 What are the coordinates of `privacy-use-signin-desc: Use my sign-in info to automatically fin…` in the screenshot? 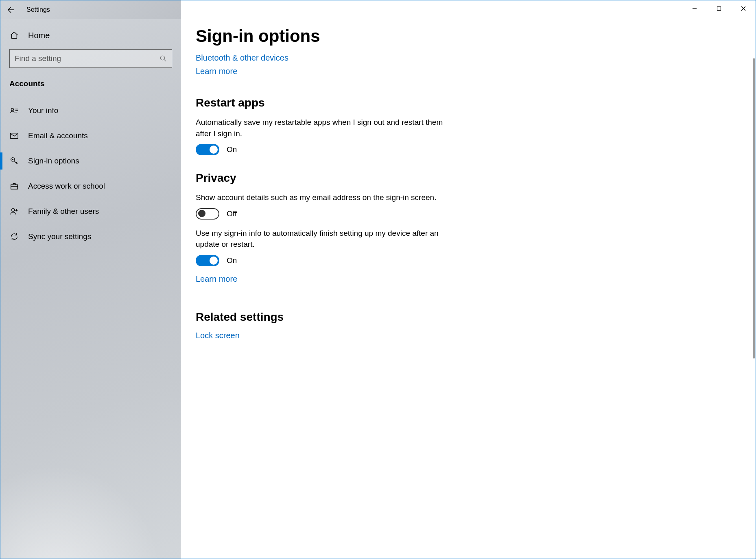 It's located at (320, 239).